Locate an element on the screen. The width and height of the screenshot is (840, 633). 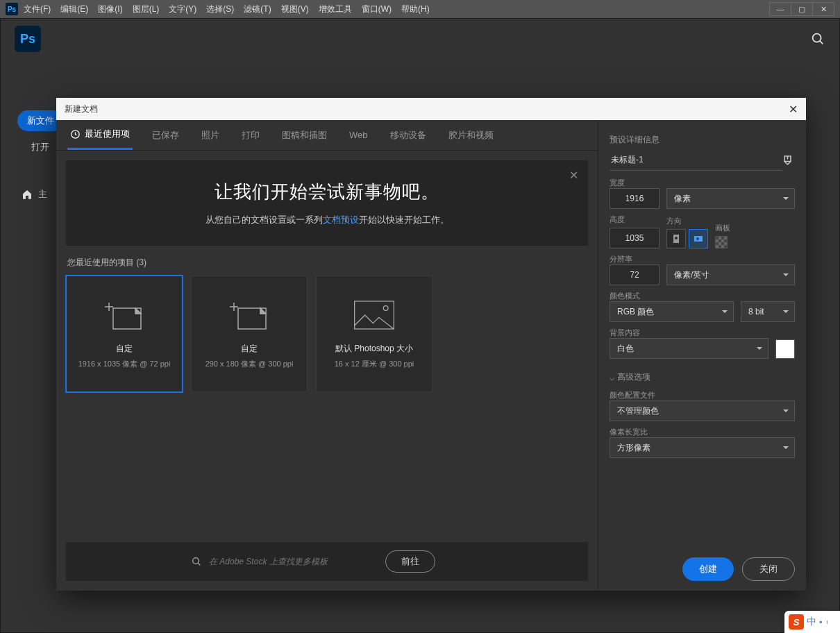
tab-photo: 照片 is located at coordinates (210, 135).